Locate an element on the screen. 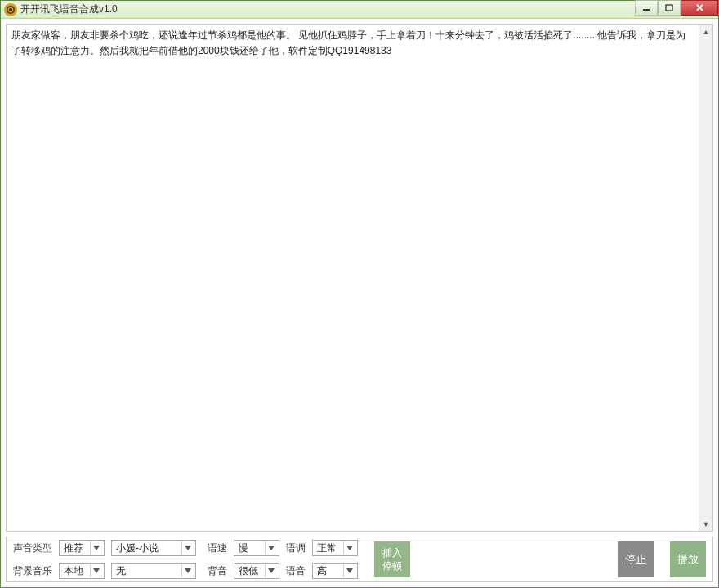  label-bg-vol: 背音 is located at coordinates (217, 572).